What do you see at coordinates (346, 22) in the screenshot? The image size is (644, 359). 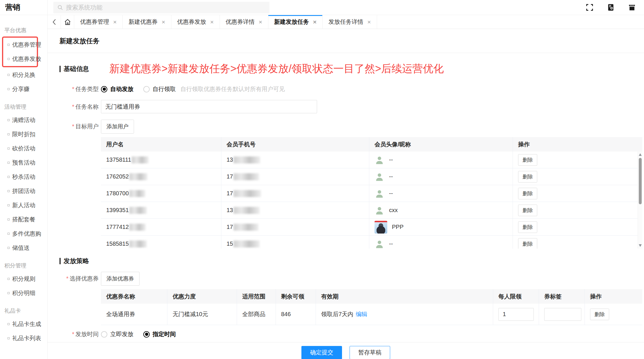 I see `tabbar: 优惠券管理 × 新建优惠券 × 优惠券发放 × 优惠券详情 × 新建发放任务` at bounding box center [346, 22].